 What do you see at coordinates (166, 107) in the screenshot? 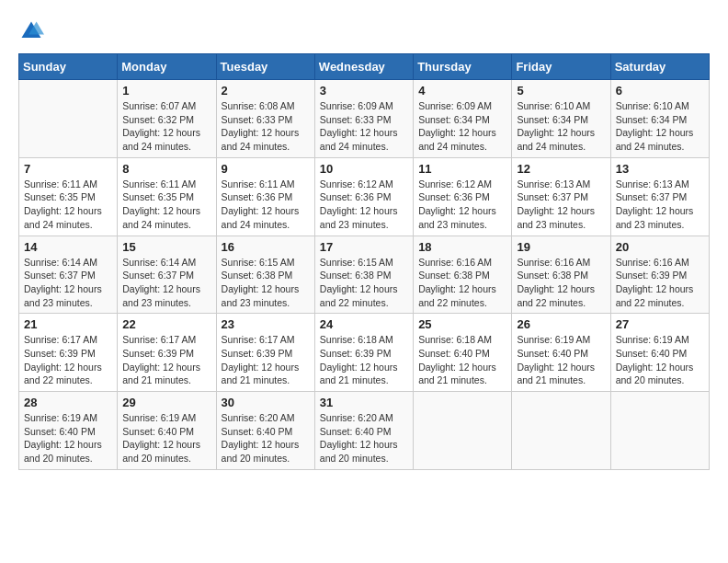
I see `sunrise-text: Sunrise: 6:07 AM` at bounding box center [166, 107].